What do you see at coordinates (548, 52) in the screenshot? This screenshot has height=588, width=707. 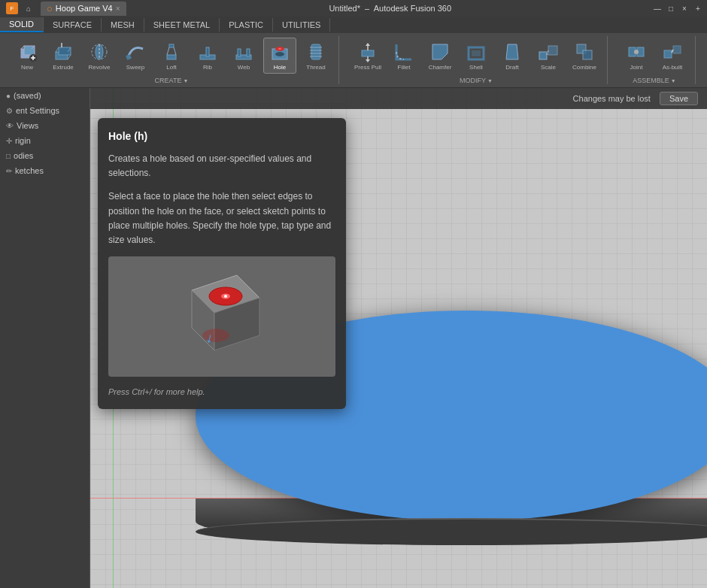 I see `scale-icon` at bounding box center [548, 52].